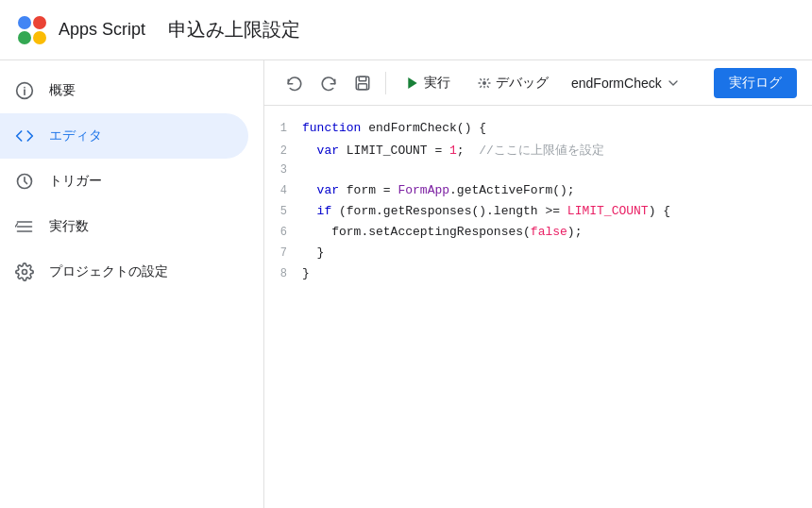  I want to click on redo-button, so click(329, 83).